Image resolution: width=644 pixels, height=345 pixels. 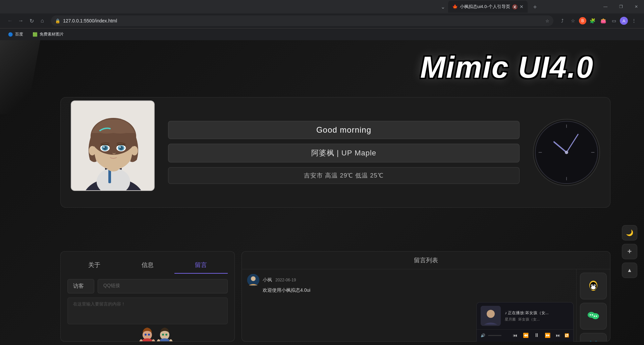 I want to click on url-input, so click(x=303, y=21).